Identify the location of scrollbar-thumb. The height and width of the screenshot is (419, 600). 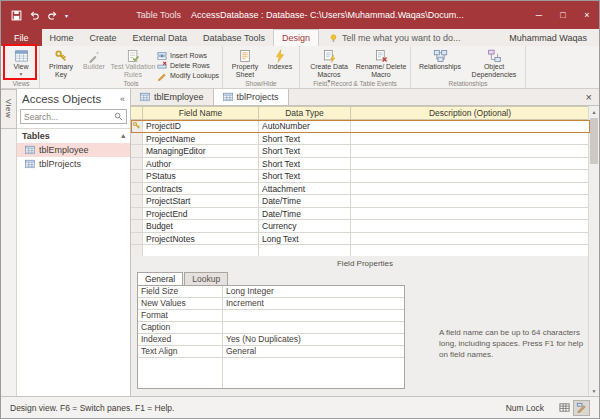
(594, 141).